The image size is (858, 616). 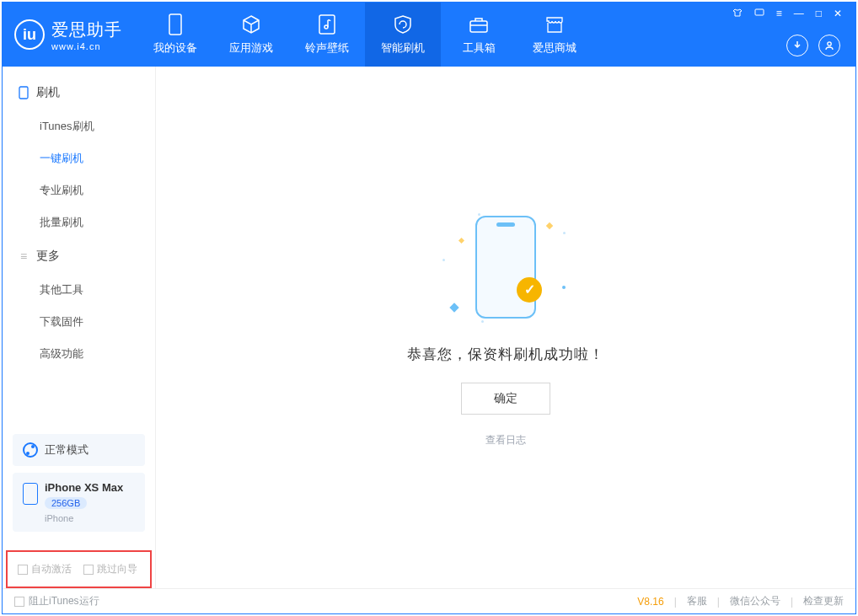 What do you see at coordinates (838, 13) in the screenshot?
I see `close-icon: ✕` at bounding box center [838, 13].